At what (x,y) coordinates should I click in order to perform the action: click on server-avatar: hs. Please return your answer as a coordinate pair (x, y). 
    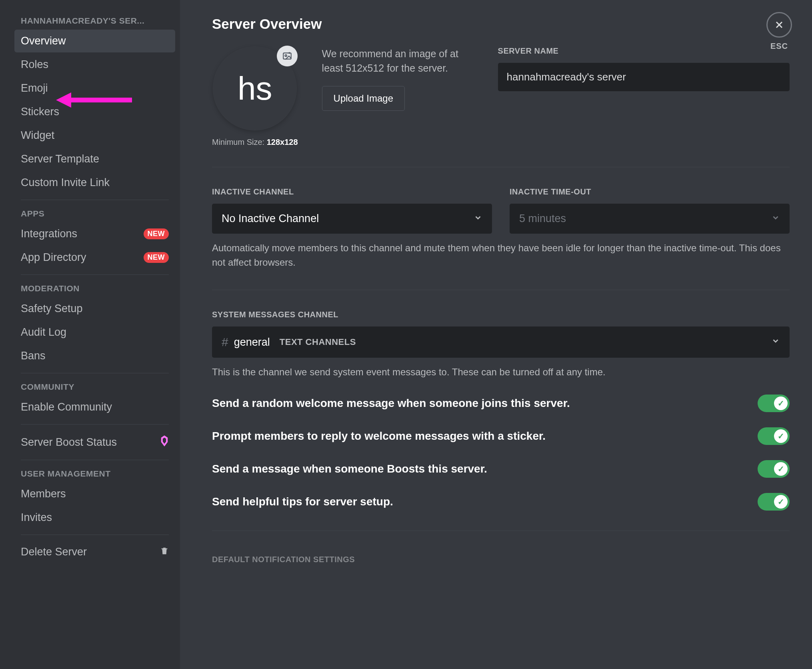
    Looking at the image, I should click on (255, 88).